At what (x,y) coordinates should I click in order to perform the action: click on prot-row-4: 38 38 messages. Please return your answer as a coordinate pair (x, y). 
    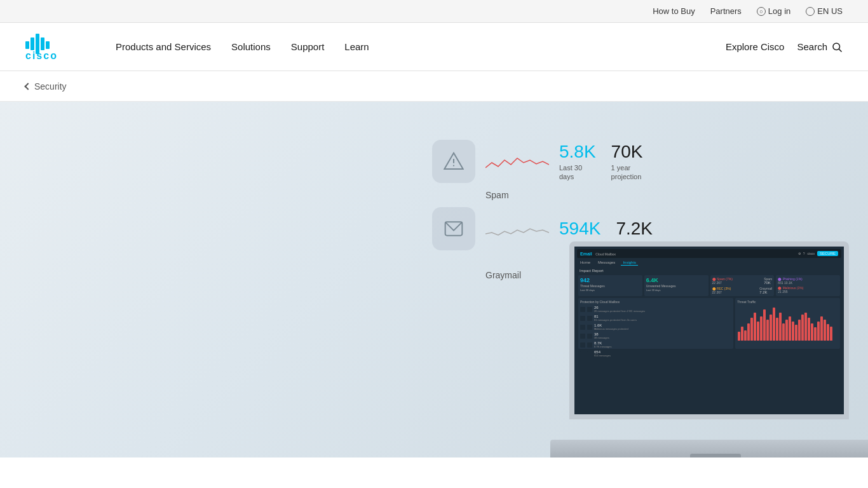
    Looking at the image, I should click on (656, 336).